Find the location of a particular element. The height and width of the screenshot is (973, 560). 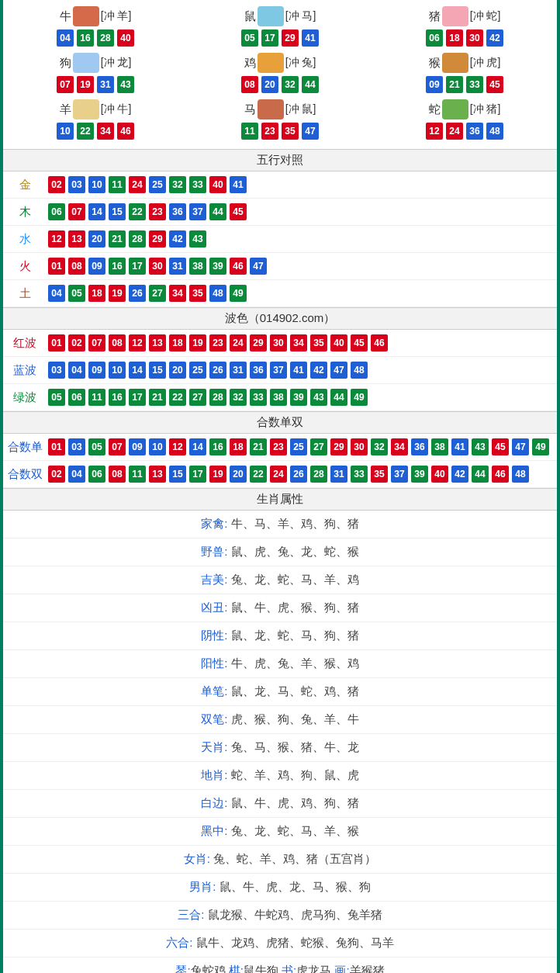

number-ball: 32 is located at coordinates (290, 85).